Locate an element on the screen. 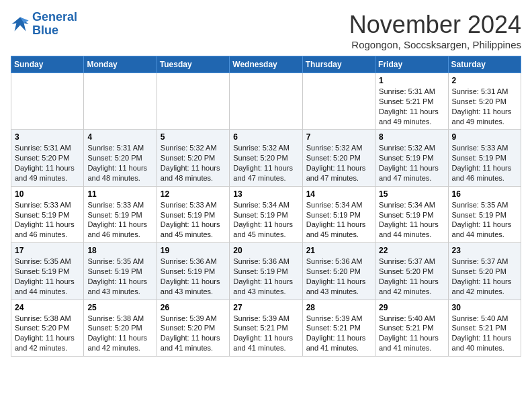 This screenshot has height=411, width=532. day-number: 23 is located at coordinates (485, 250).